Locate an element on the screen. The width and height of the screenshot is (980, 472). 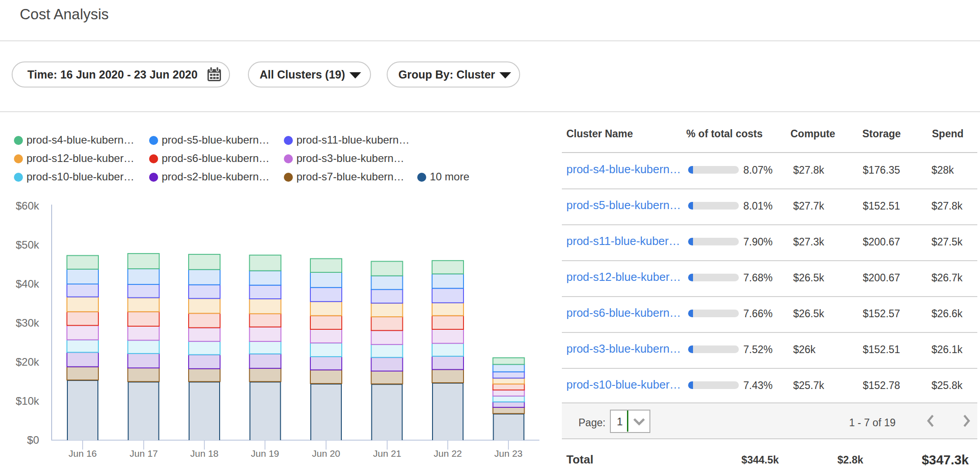
svg-text: $20k is located at coordinates (28, 362).